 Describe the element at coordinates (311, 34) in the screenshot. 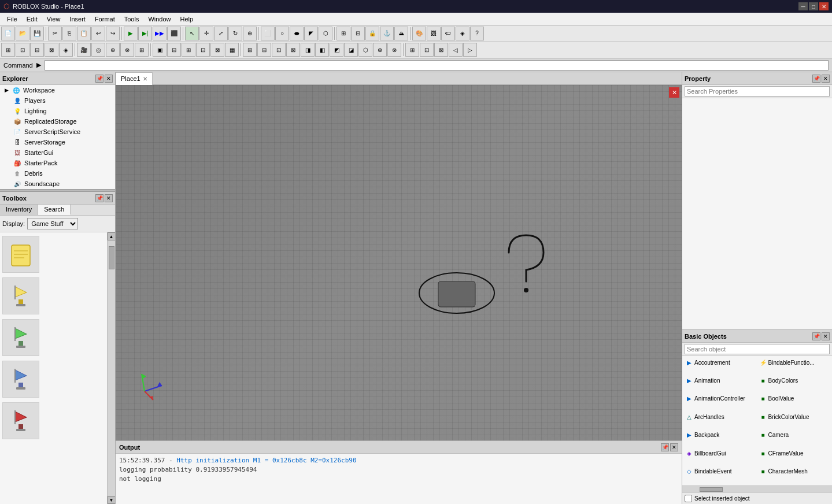

I see `insert-wedge-btn: ◤` at that location.